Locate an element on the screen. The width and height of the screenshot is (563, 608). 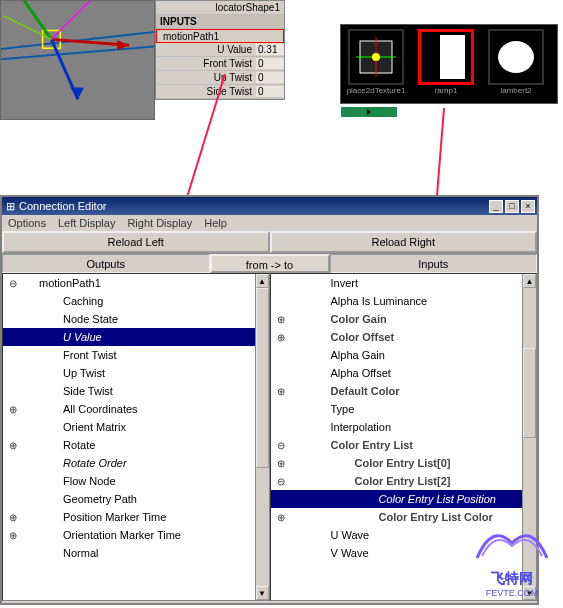
tree-label: Interpolation is located at coordinates (362, 427).